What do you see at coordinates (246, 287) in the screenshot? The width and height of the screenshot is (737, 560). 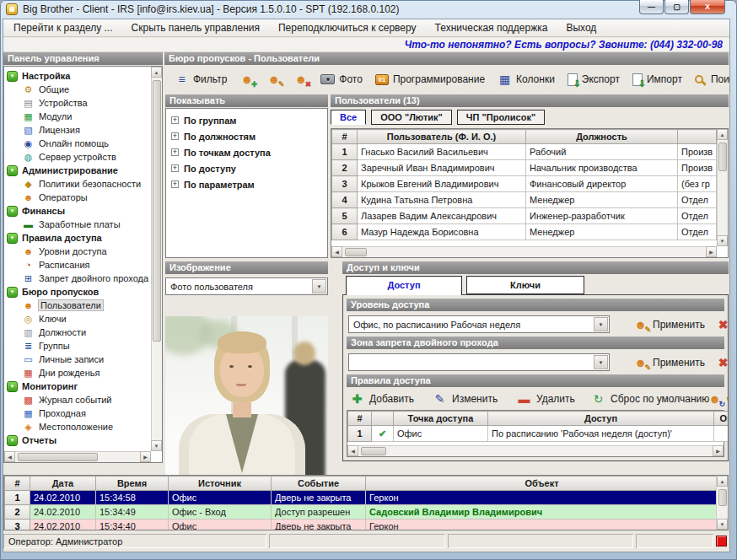 I see `image-type-select: Фото пользователя ▼` at bounding box center [246, 287].